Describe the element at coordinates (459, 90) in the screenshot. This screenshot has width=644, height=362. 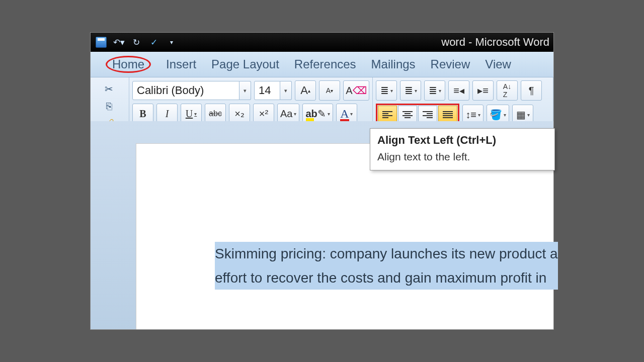
I see `decrease-indent-button: ≡◂` at that location.